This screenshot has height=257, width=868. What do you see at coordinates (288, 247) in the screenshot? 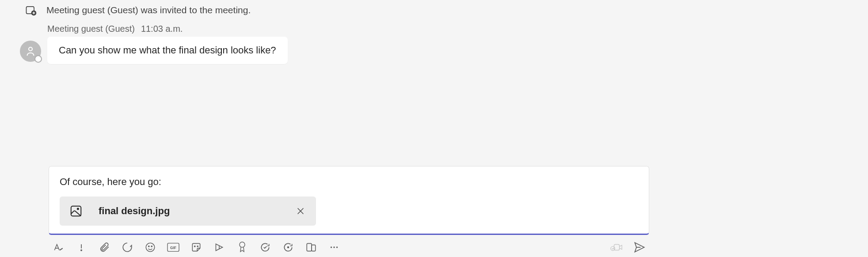
I see `updates-button` at bounding box center [288, 247].